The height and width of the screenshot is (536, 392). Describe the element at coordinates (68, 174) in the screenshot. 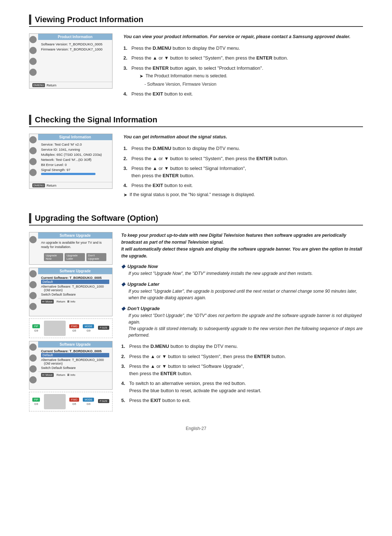

I see `signal-strength-bar` at that location.